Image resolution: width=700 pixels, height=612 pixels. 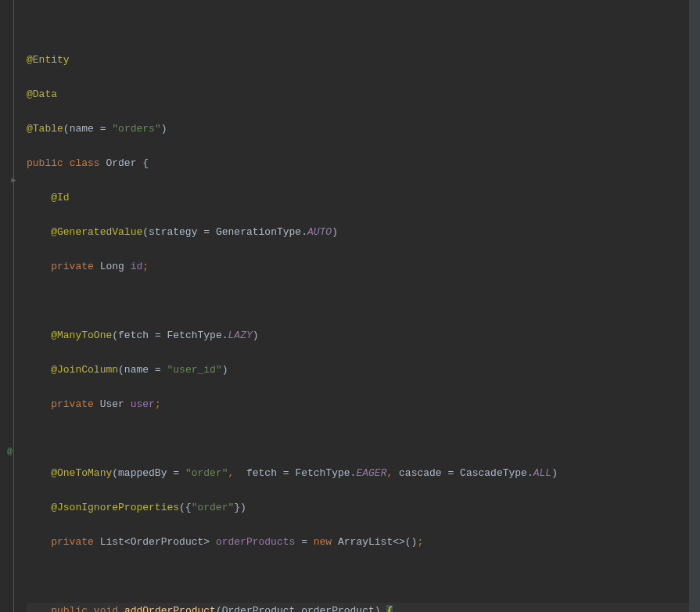 What do you see at coordinates (361, 370) in the screenshot?
I see `code-line: @JoinColumn(name = "user_id")` at bounding box center [361, 370].